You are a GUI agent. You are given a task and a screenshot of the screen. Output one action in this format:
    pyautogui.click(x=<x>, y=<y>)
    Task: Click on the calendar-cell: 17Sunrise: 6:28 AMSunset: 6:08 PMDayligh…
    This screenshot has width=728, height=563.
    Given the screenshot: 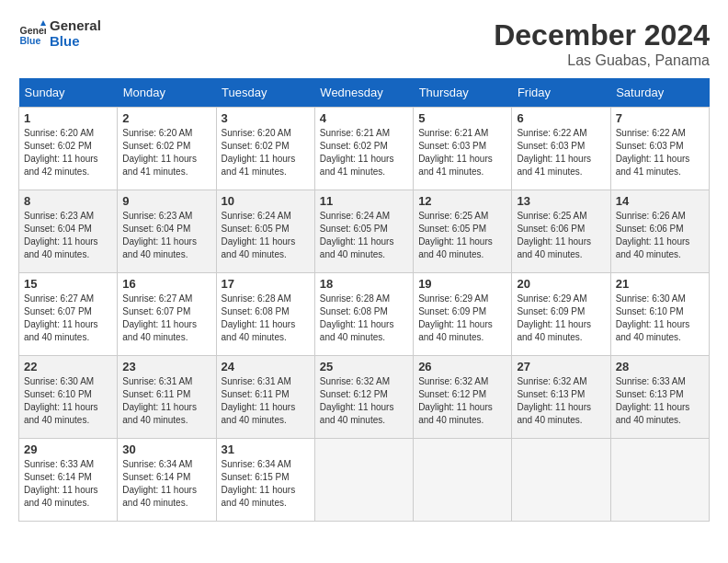 What is the action you would take?
    pyautogui.click(x=265, y=315)
    